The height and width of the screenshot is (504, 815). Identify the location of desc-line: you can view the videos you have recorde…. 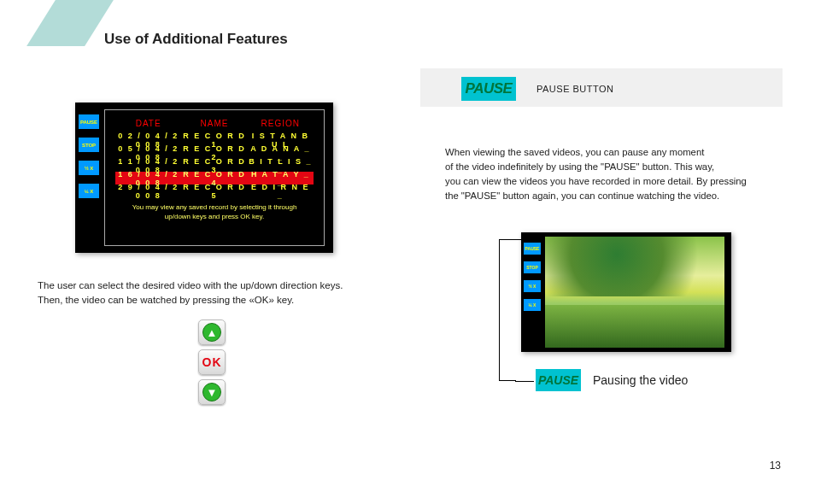
(613, 181).